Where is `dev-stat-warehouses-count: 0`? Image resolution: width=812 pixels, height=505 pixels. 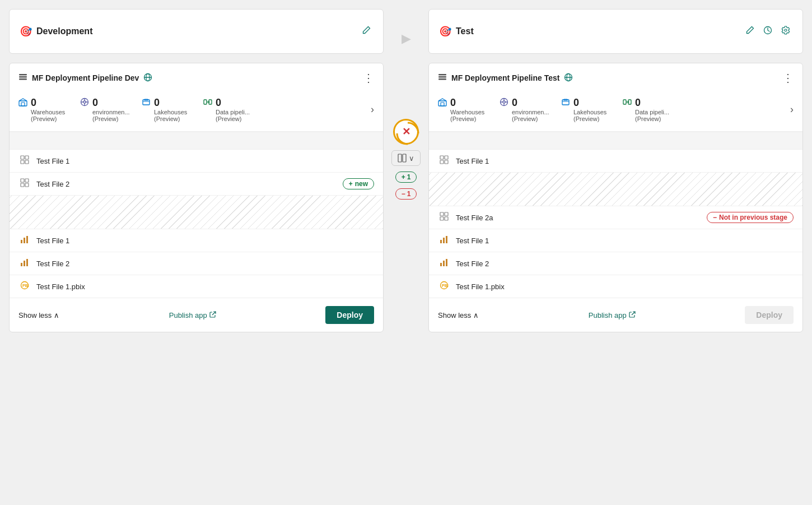
dev-stat-warehouses-count: 0 is located at coordinates (27, 103).